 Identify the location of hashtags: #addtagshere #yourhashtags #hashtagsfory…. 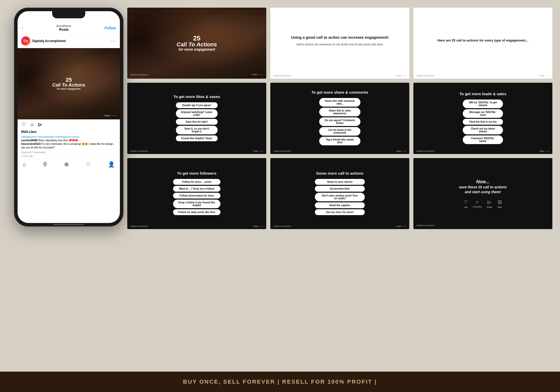
(50, 137).